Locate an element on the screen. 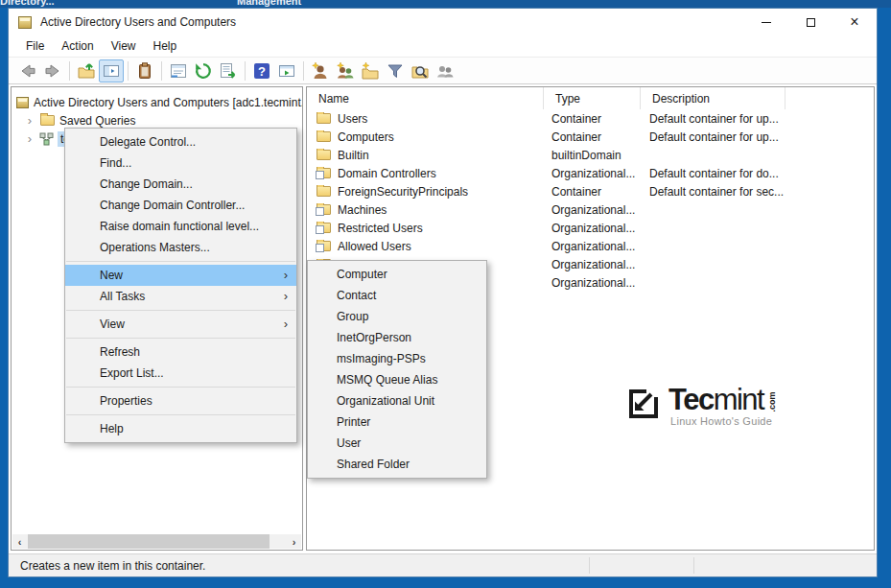 The height and width of the screenshot is (588, 891). submenu-item-printer: Printer is located at coordinates (397, 422).